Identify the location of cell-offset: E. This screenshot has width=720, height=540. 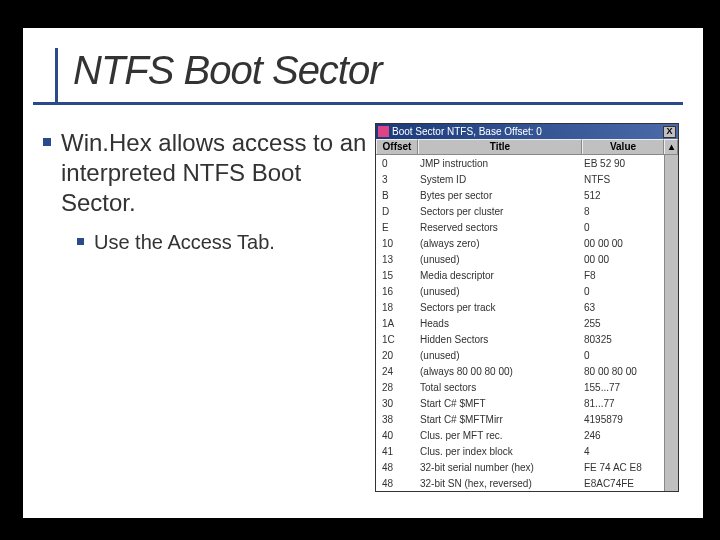
(397, 228).